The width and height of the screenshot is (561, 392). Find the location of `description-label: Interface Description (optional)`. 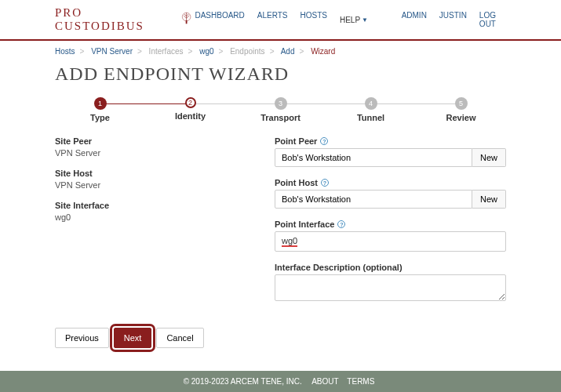

description-label: Interface Description (optional) is located at coordinates (391, 267).